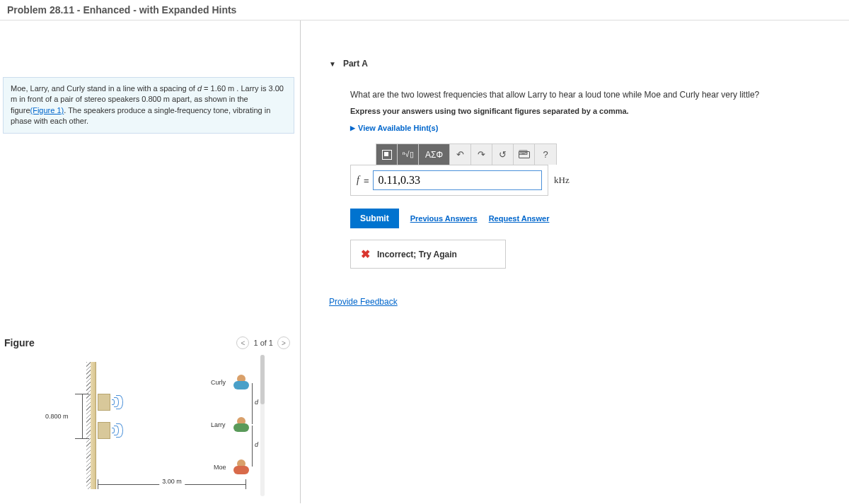  Describe the element at coordinates (387, 155) in the screenshot. I see `template-icon` at that location.